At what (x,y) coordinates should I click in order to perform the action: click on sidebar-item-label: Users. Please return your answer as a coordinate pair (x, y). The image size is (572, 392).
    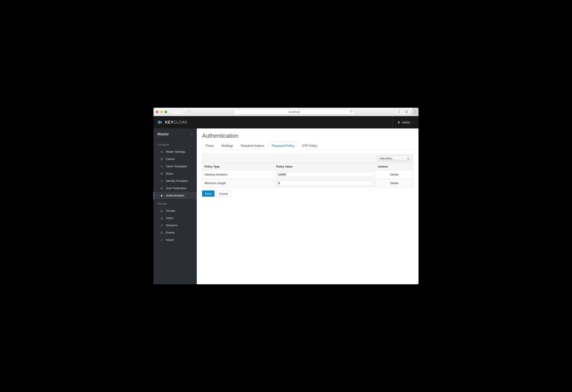
    Looking at the image, I should click on (170, 218).